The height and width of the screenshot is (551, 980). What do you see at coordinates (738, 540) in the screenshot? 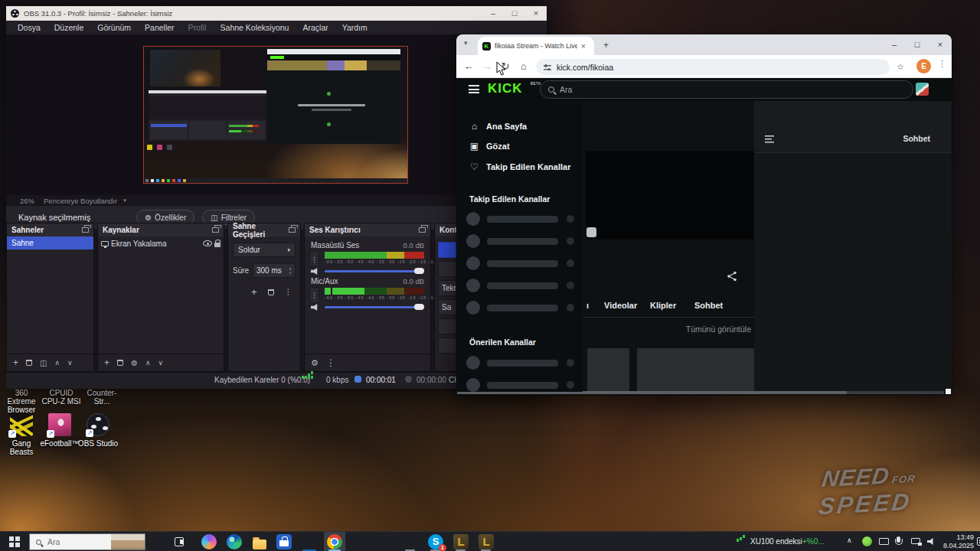
I see `stock-chart-icon` at bounding box center [738, 540].